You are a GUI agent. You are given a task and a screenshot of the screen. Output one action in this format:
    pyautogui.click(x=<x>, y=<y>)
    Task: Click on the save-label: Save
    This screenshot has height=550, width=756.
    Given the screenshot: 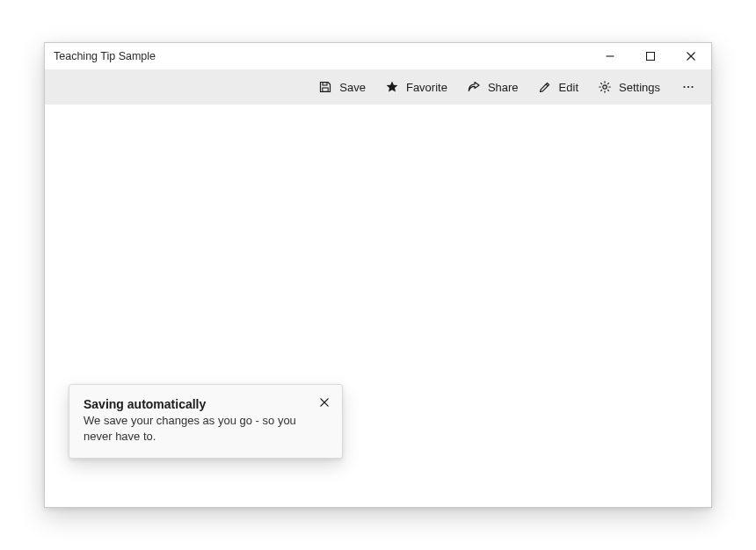 What is the action you would take?
    pyautogui.click(x=353, y=88)
    